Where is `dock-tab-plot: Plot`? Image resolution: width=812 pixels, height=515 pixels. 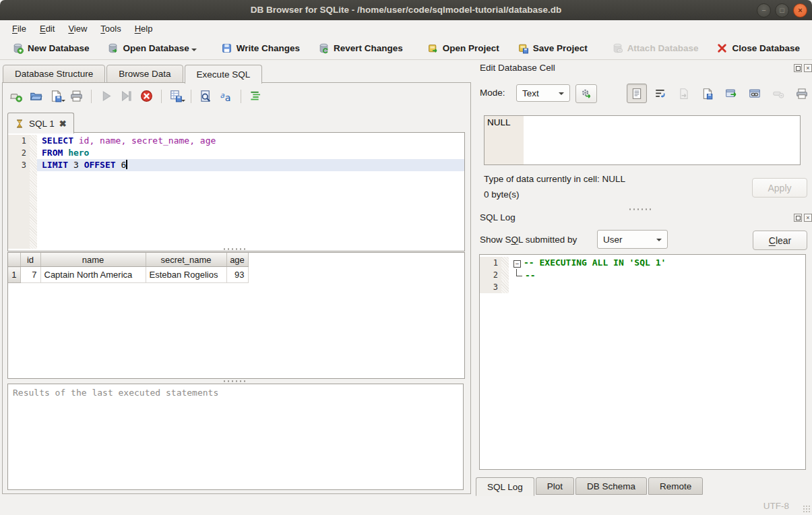
dock-tab-plot: Plot is located at coordinates (555, 486).